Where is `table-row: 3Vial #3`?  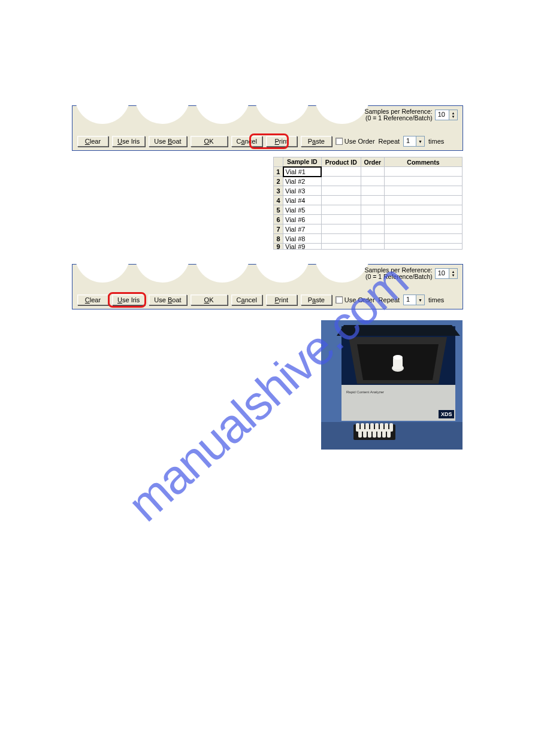 table-row: 3Vial #3 is located at coordinates (368, 191).